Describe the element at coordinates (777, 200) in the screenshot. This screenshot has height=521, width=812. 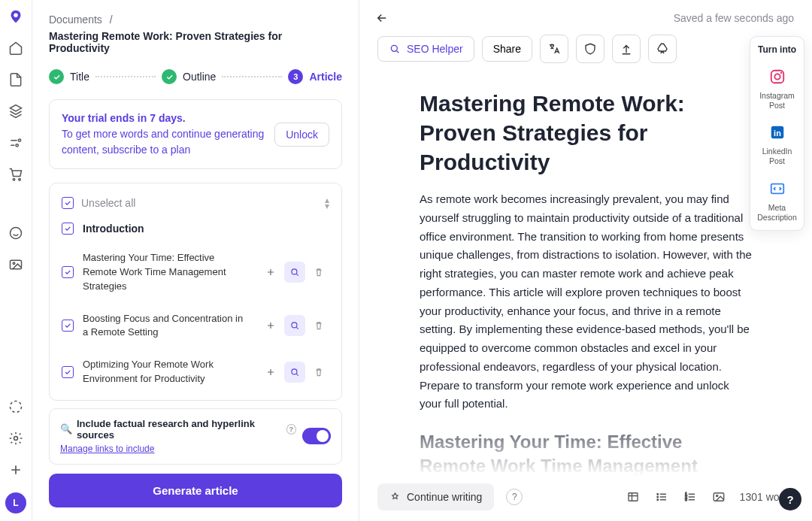
I see `turn-into-meta: Meta Description` at that location.